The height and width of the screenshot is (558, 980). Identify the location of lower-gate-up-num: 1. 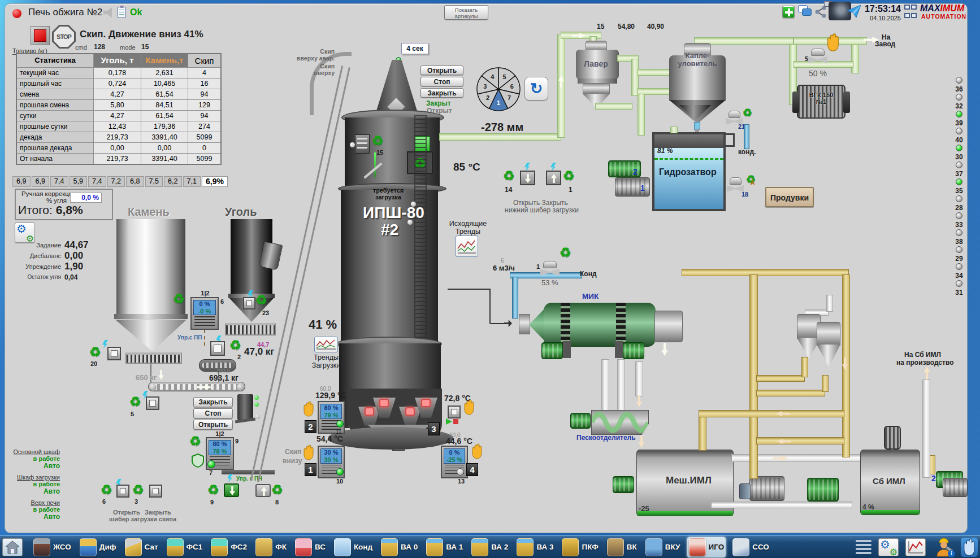
(571, 190).